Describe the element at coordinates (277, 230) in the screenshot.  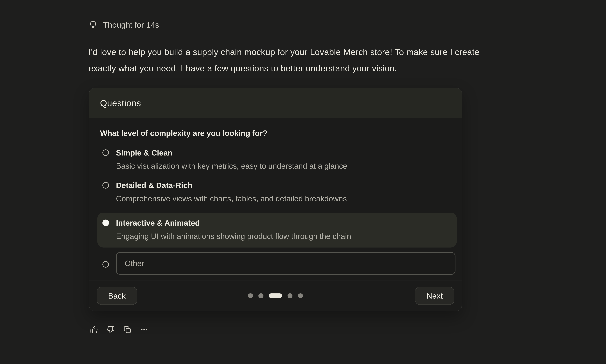
I see `option-interactive-animated: Interactive & Animated Engaging UI with …` at that location.